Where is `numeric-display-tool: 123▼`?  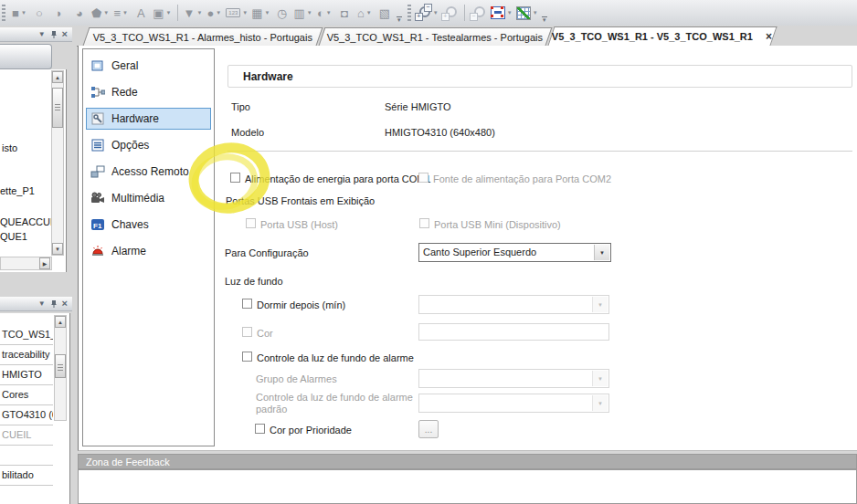 numeric-display-tool: 123▼ is located at coordinates (237, 13).